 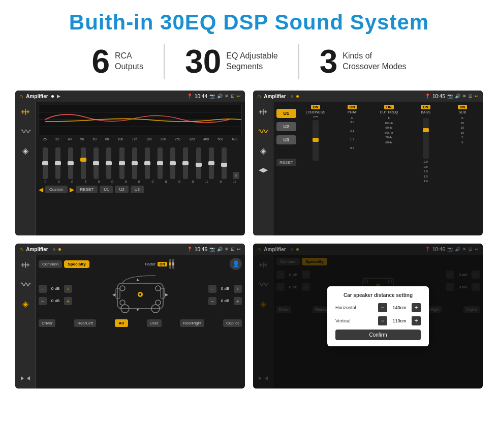 What do you see at coordinates (249, 62) in the screenshot?
I see `features-row: 6 RCA Outputs 30 EQ Adjustable Segments …` at bounding box center [249, 62].